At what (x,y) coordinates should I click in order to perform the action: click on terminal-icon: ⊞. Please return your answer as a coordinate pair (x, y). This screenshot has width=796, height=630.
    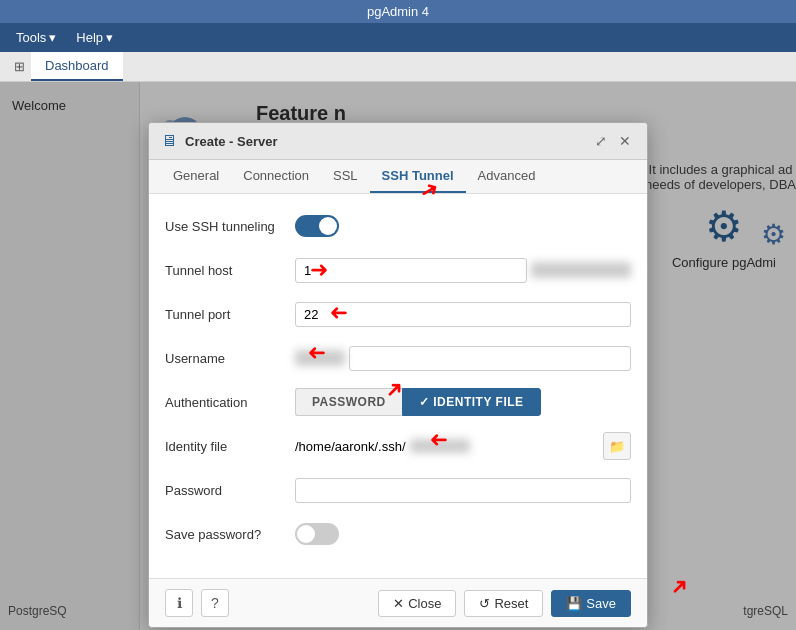
    Looking at the image, I should click on (20, 66).